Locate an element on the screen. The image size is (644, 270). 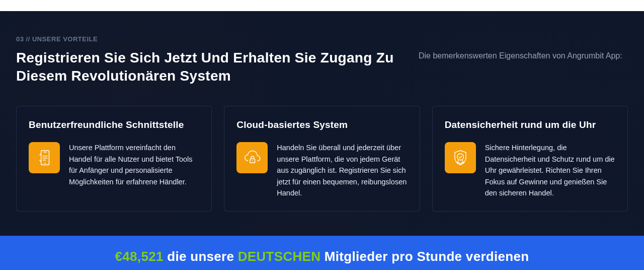
cloud-lock-icon is located at coordinates (252, 158).